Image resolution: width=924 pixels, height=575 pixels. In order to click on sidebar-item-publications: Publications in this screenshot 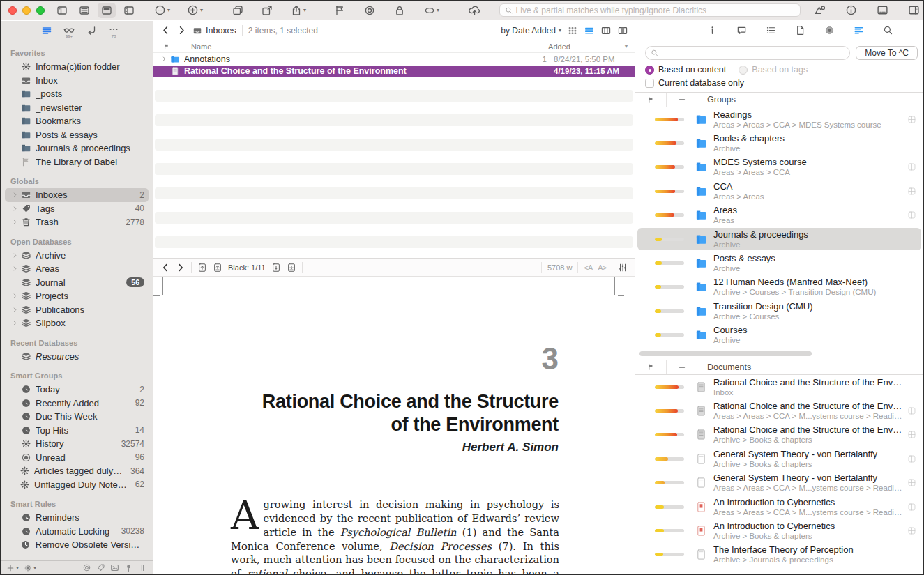, I will do `click(77, 310)`.